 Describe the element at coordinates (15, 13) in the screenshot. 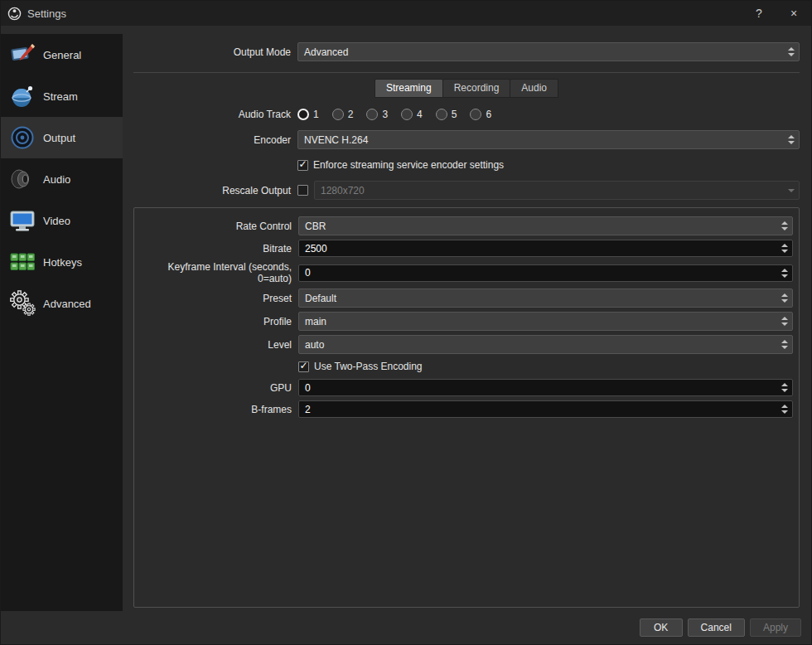

I see `obs-logo-icon` at that location.